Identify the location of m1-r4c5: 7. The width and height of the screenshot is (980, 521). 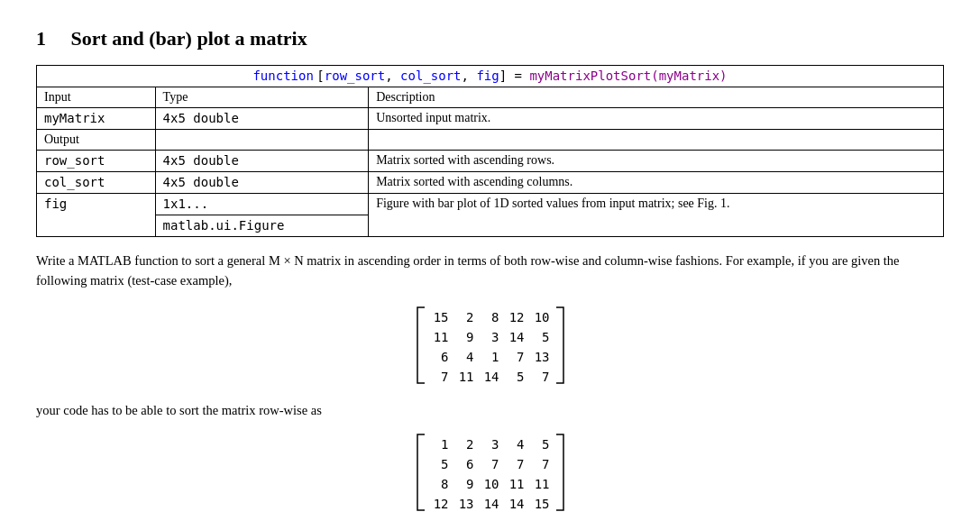
(545, 377).